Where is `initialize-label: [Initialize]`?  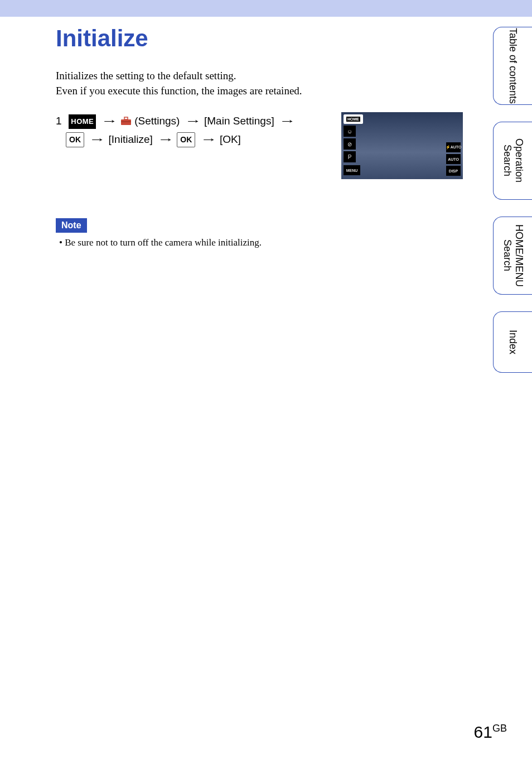
initialize-label: [Initialize] is located at coordinates (130, 140).